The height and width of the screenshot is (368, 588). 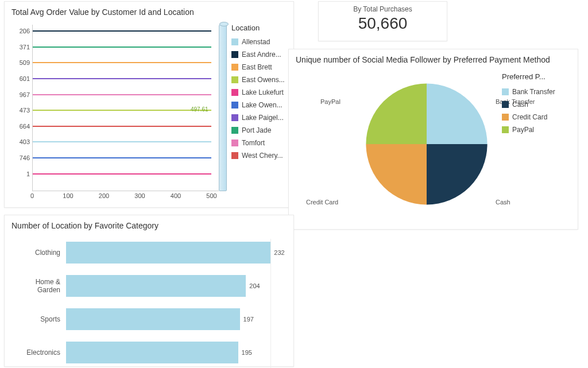 I want to click on y-tick-label: 371, so click(x=25, y=47).